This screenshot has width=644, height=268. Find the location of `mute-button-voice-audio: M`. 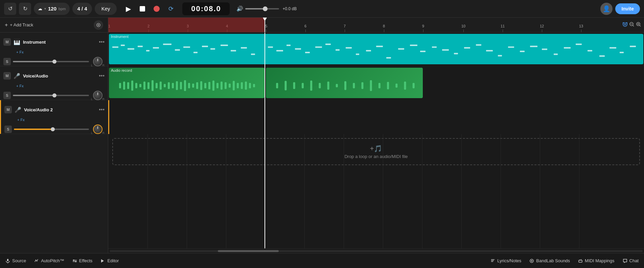

mute-button-voice-audio: M is located at coordinates (7, 76).